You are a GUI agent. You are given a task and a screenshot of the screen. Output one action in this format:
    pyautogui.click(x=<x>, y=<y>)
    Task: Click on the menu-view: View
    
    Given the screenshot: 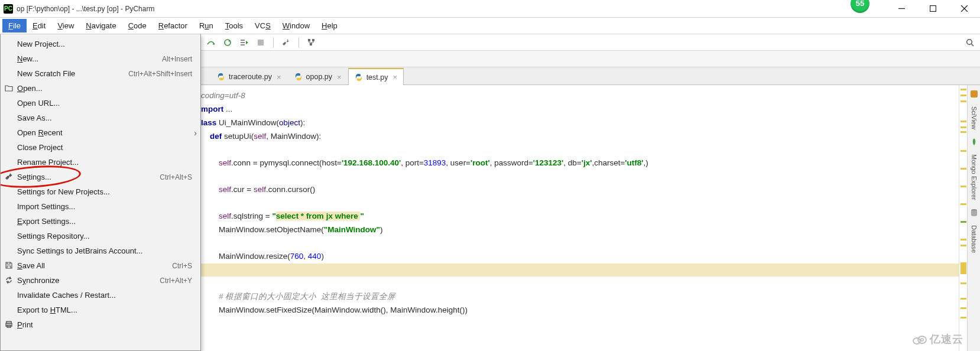 What is the action you would take?
    pyautogui.click(x=66, y=26)
    